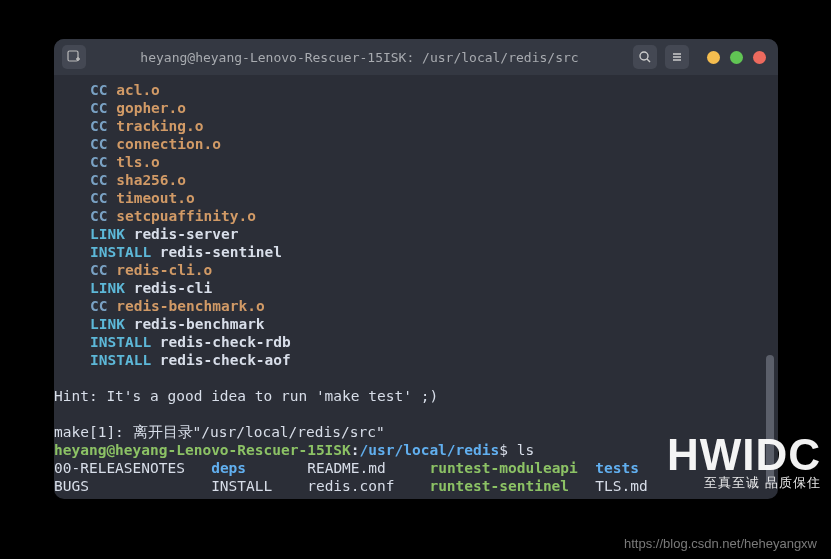 The height and width of the screenshot is (559, 831). I want to click on maximize-button, so click(736, 58).